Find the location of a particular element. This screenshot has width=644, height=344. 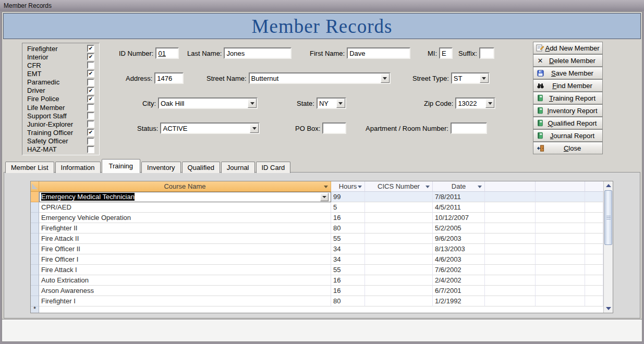

scroll-up-button is located at coordinates (608, 186).